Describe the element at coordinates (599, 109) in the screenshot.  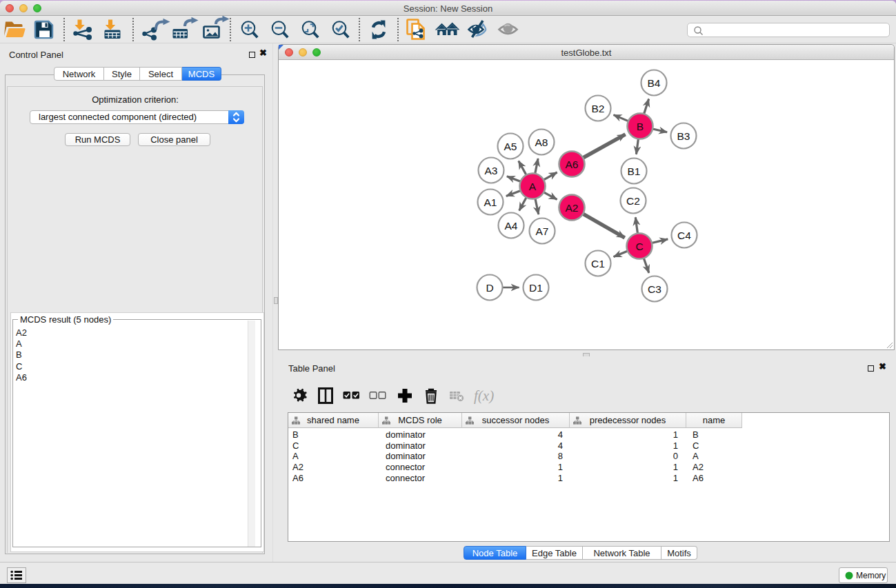
I see `svg-text: B2` at that location.